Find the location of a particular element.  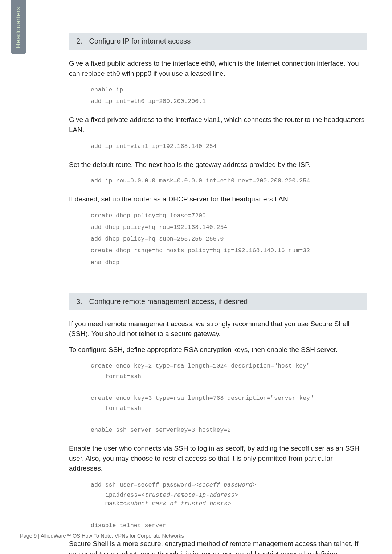

step-2-number: 2. is located at coordinates (82, 41).